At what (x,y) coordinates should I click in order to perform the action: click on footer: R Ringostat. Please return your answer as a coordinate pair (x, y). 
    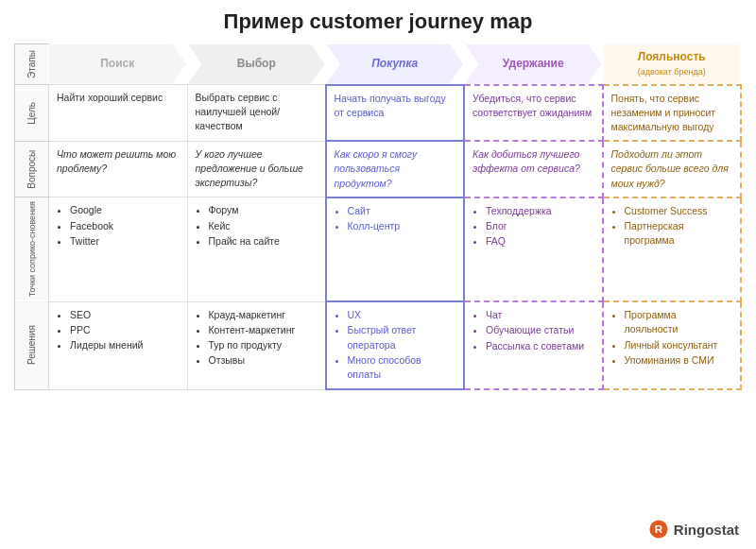
    Looking at the image, I should click on (378, 393).